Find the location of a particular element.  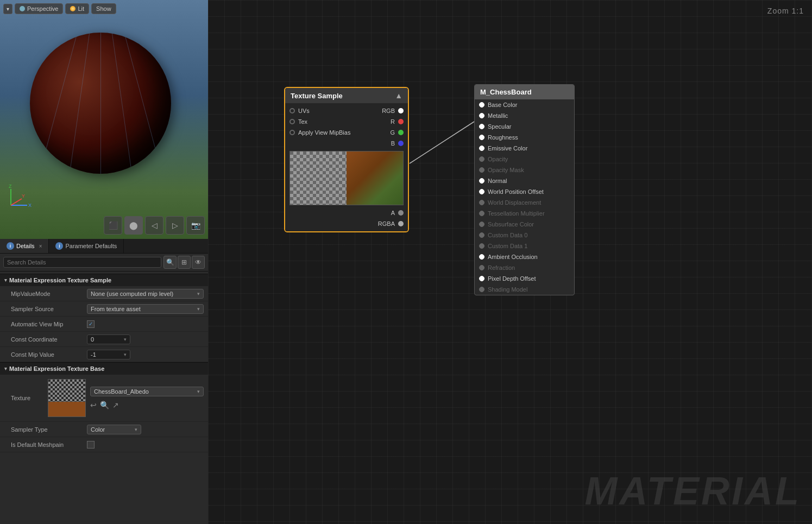

sampler-type-dropdown: Color ▾ is located at coordinates (114, 430).